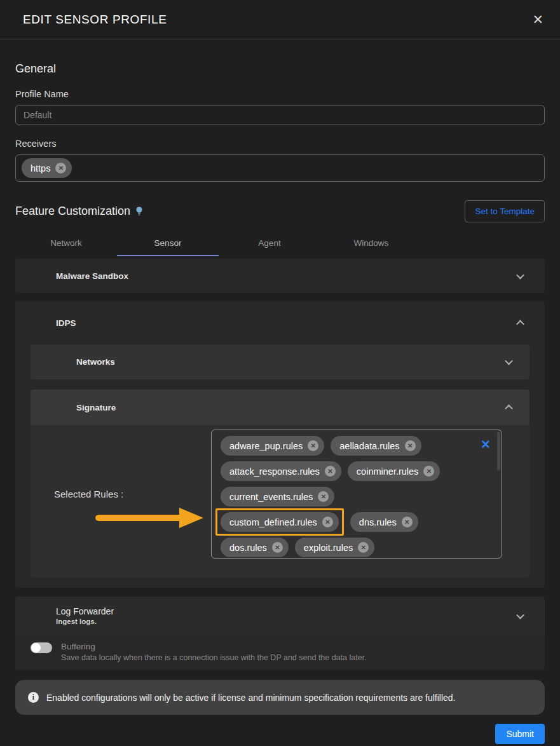 The width and height of the screenshot is (560, 746). I want to click on arrow-shaft, so click(139, 518).